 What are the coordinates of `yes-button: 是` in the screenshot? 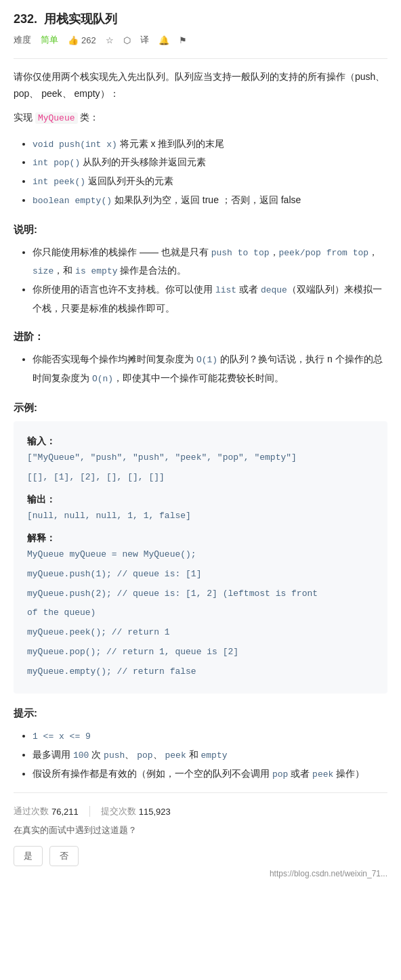 It's located at (28, 856).